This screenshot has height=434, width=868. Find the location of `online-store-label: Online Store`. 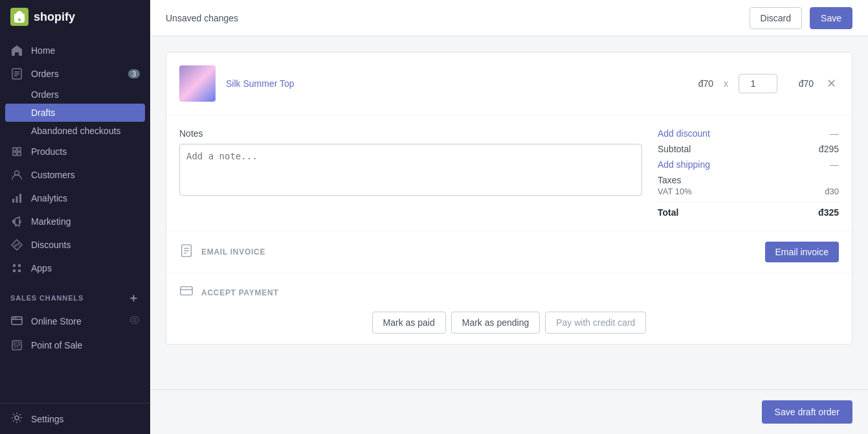

online-store-label: Online Store is located at coordinates (56, 321).